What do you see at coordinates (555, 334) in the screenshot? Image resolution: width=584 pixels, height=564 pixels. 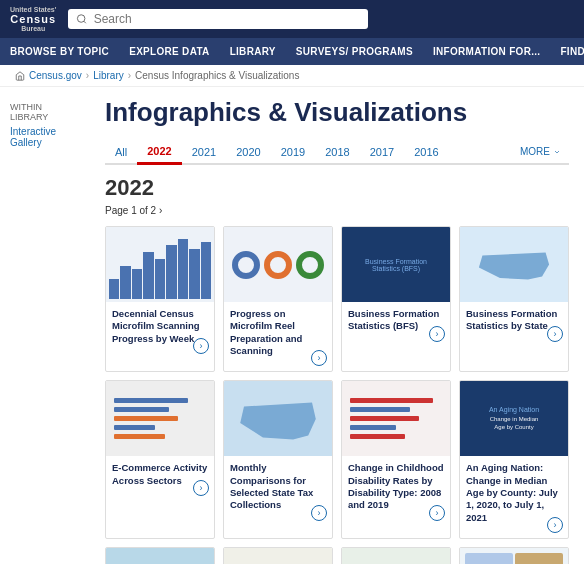 I see `arrow-icon-3: ›` at bounding box center [555, 334].